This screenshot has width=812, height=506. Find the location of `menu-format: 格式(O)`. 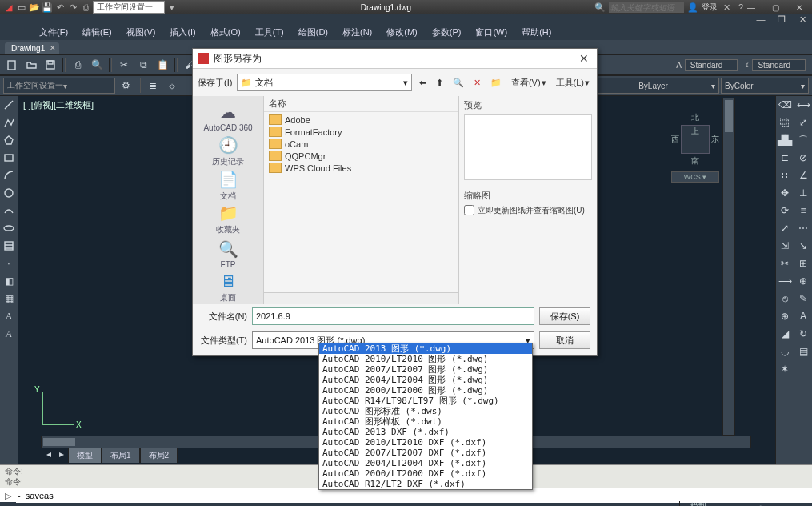

menu-format: 格式(O) is located at coordinates (226, 32).